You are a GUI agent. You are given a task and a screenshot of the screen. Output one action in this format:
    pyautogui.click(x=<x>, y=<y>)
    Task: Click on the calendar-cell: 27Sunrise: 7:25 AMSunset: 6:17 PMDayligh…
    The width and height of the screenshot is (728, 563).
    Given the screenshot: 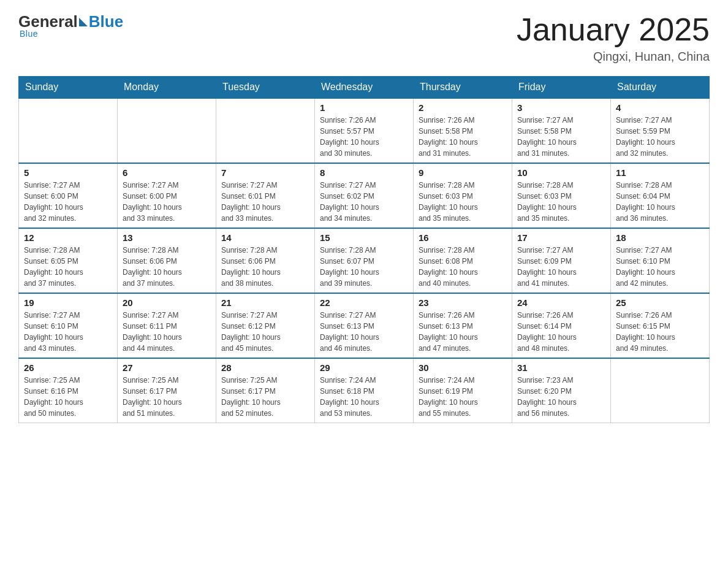 What is the action you would take?
    pyautogui.click(x=167, y=391)
    